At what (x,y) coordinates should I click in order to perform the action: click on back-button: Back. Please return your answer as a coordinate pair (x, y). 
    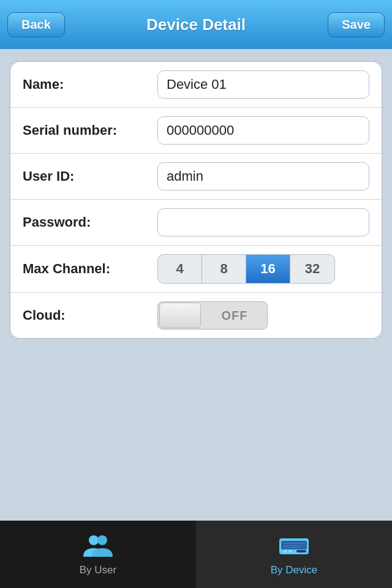
    Looking at the image, I should click on (36, 24).